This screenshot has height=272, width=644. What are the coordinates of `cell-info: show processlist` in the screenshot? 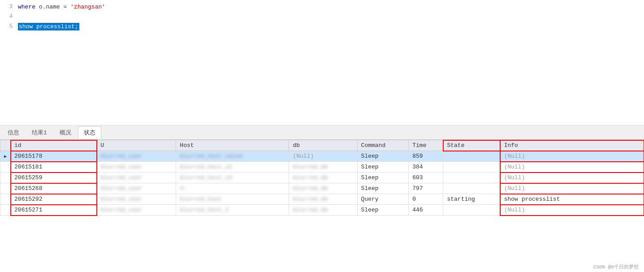 It's located at (572, 199).